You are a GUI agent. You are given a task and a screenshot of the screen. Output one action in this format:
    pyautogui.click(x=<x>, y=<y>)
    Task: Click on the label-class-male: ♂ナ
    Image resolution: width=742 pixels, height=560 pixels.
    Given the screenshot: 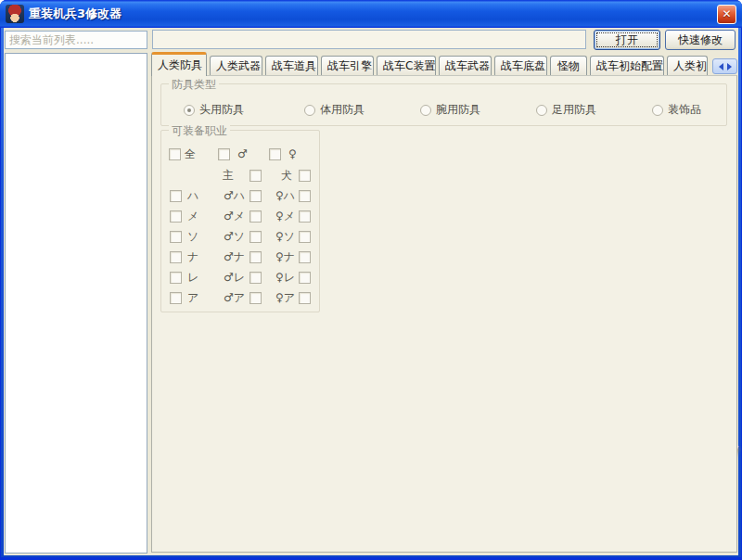 What is the action you would take?
    pyautogui.click(x=229, y=258)
    